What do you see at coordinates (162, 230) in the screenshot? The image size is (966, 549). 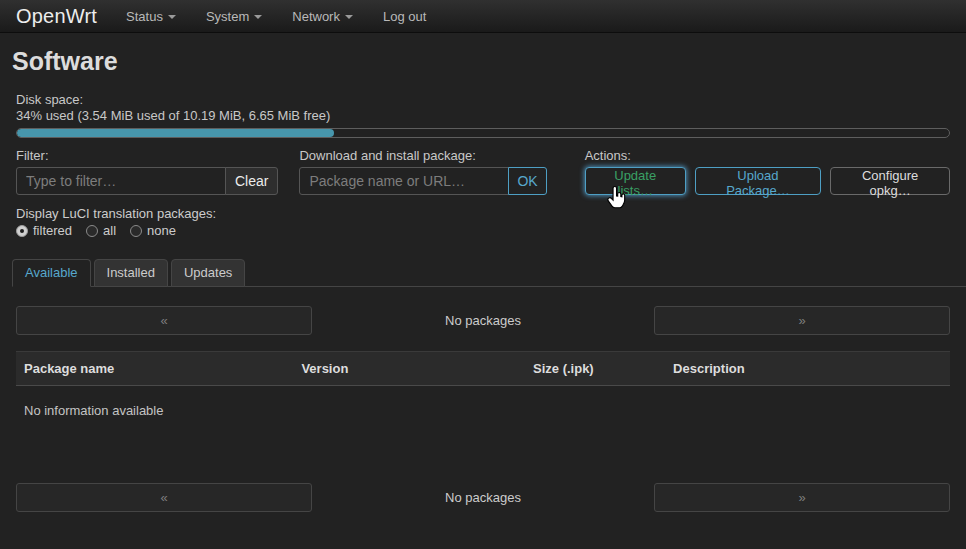 I see `radio-none-label: none` at bounding box center [162, 230].